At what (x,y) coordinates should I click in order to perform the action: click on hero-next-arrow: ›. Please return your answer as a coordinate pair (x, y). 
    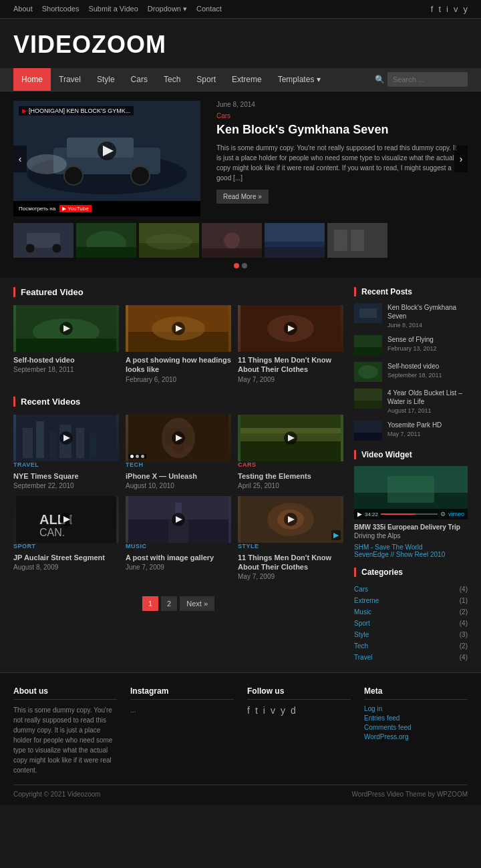
    Looking at the image, I should click on (461, 159).